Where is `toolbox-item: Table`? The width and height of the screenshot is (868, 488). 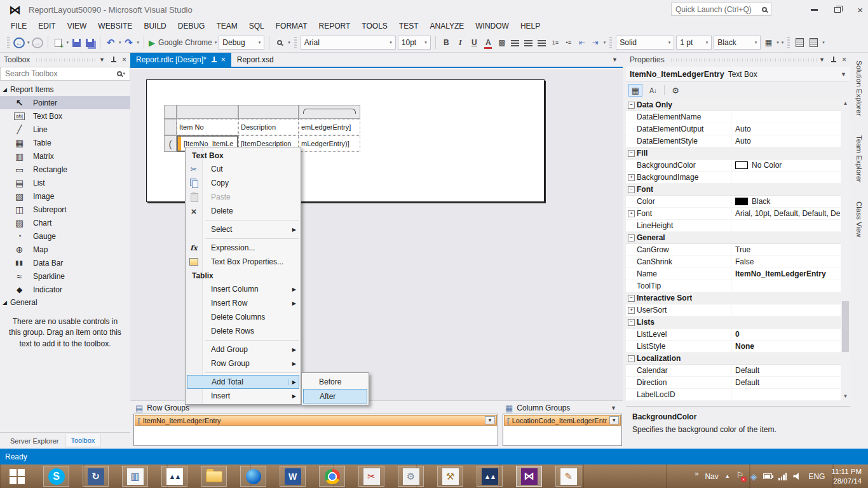 toolbox-item: Table is located at coordinates (65, 142).